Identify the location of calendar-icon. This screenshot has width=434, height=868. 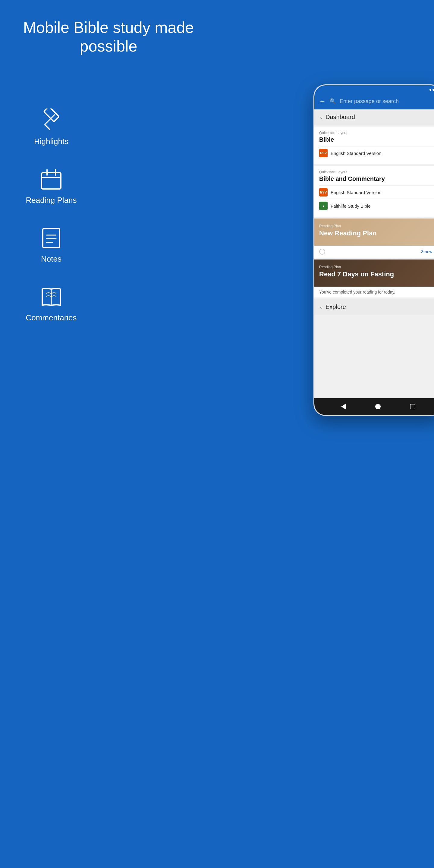
(51, 179).